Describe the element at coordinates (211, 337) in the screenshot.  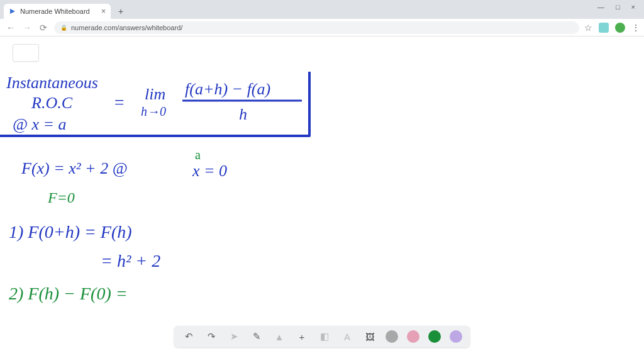
I see `redo-button: ↷` at that location.